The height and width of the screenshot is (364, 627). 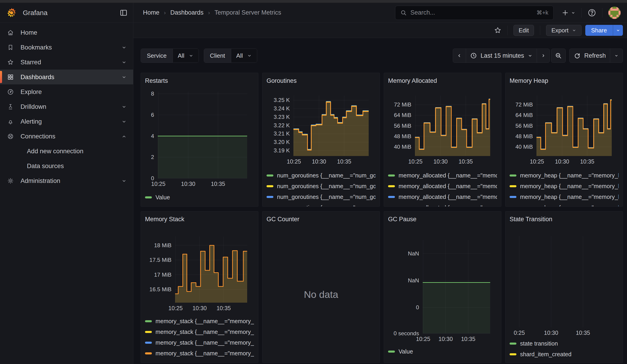 What do you see at coordinates (10, 181) in the screenshot?
I see `gear-icon` at bounding box center [10, 181].